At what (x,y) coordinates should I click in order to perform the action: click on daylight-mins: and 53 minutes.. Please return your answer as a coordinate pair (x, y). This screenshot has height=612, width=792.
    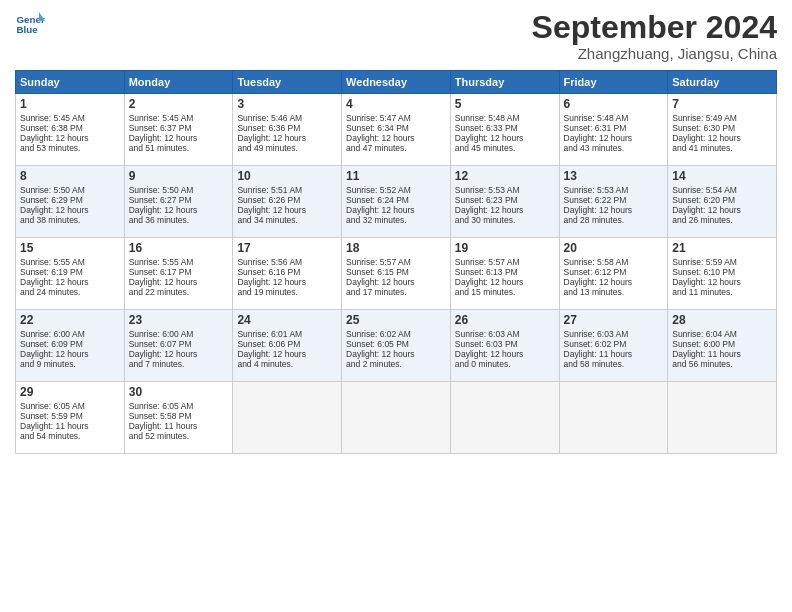
    Looking at the image, I should click on (50, 148).